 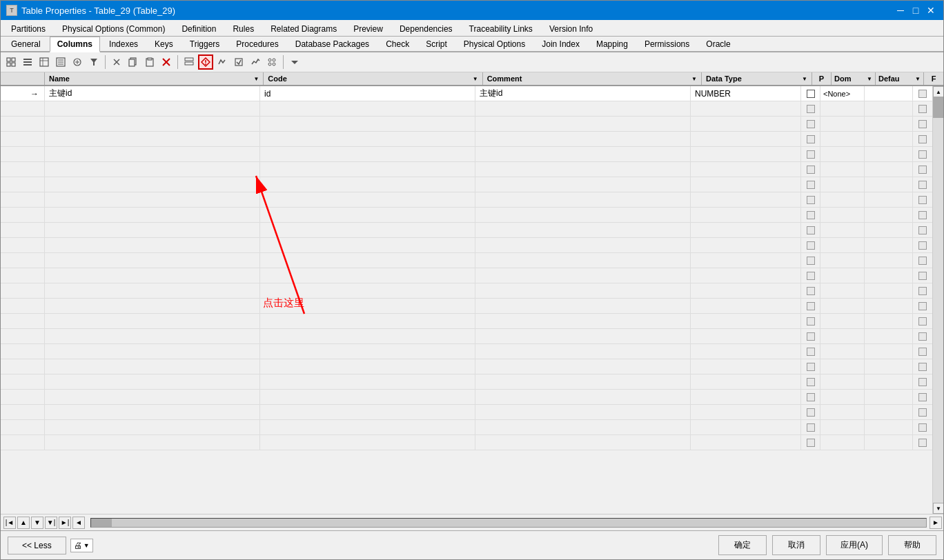 I want to click on tool-grid-btn, so click(x=11, y=62).